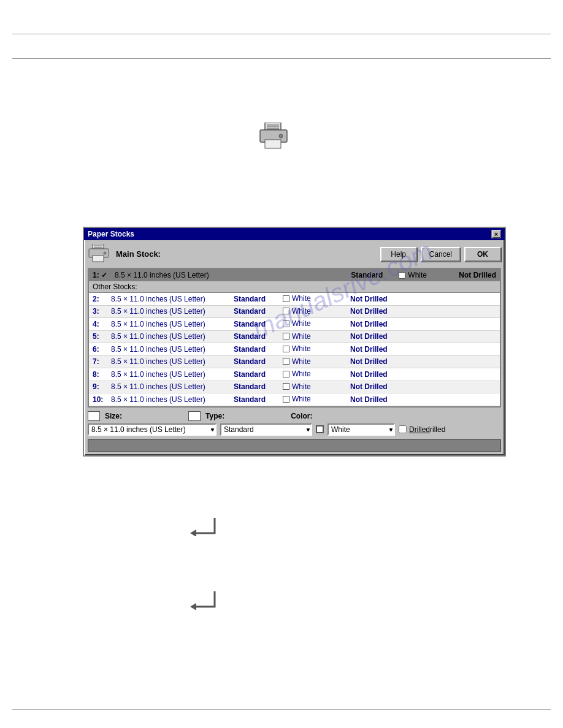 This screenshot has height=728, width=563. What do you see at coordinates (294, 416) in the screenshot?
I see `bottom-labels-row: Size: Type: Color:` at bounding box center [294, 416].